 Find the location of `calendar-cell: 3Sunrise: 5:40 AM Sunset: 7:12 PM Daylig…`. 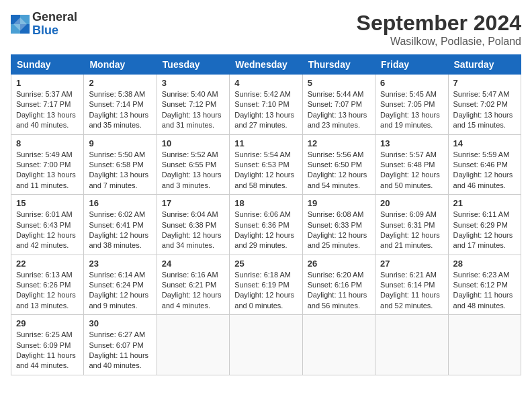

calendar-cell: 3Sunrise: 5:40 AM Sunset: 7:12 PM Daylig… is located at coordinates (193, 105).